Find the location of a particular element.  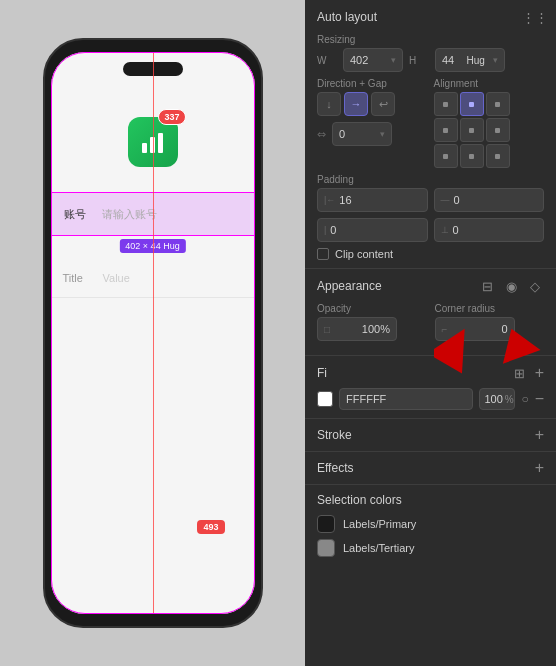

corner-radius-col: Corner radius ⌐ 0 is located at coordinates (490, 322).